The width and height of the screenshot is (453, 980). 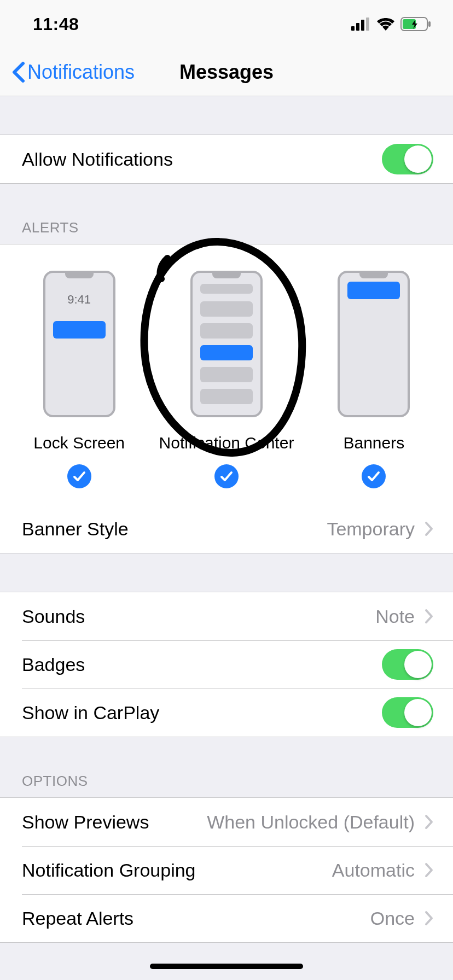 I want to click on nav-bar: Notifications Messages, so click(x=226, y=72).